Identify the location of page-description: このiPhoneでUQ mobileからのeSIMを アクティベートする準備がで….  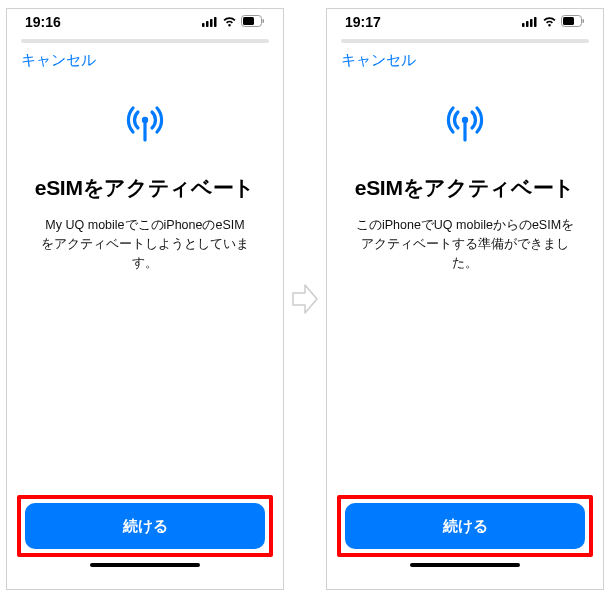
(465, 244).